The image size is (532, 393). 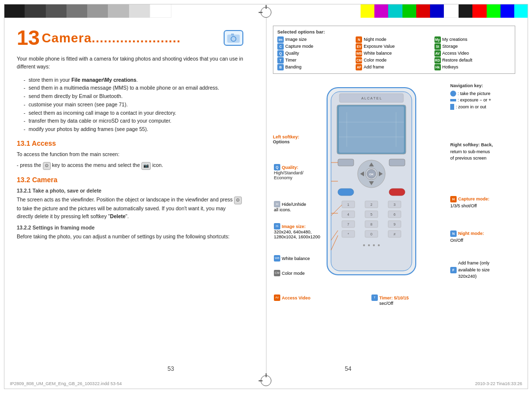 What do you see at coordinates (289, 172) in the screenshot?
I see `label-quality: Q Quality: High/Standard/Economy` at bounding box center [289, 172].